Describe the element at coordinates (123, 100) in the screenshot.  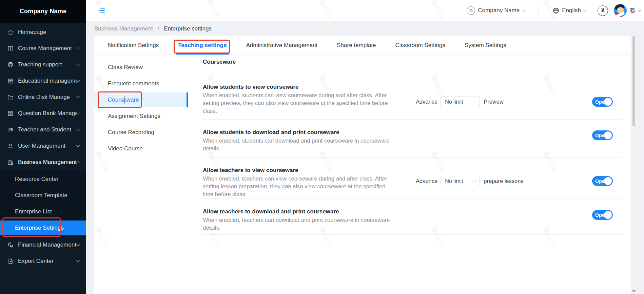
I see `subnav-label: Courseware` at that location.